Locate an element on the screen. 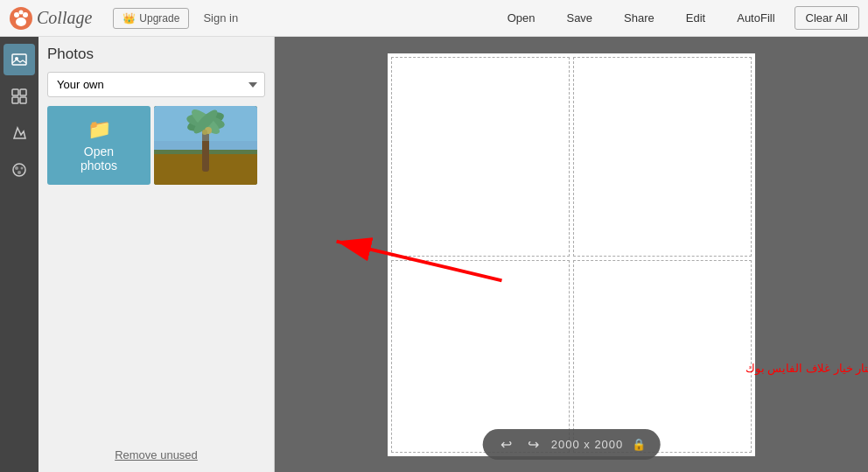 This screenshot has height=472, width=868. open-button: Open is located at coordinates (522, 18).